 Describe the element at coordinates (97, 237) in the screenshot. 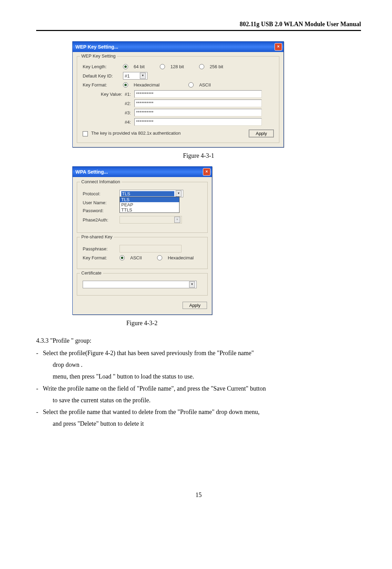

I see `psk-group-label: Pre-shared Key` at that location.